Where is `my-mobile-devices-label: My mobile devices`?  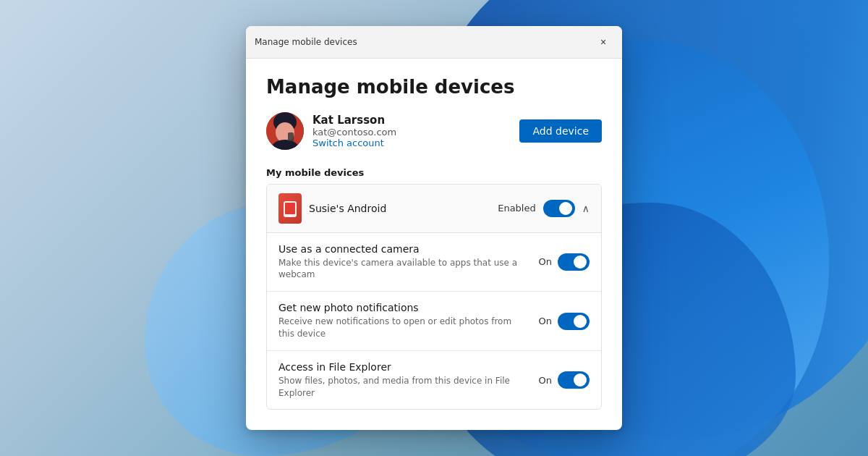
my-mobile-devices-label: My mobile devices is located at coordinates (434, 172).